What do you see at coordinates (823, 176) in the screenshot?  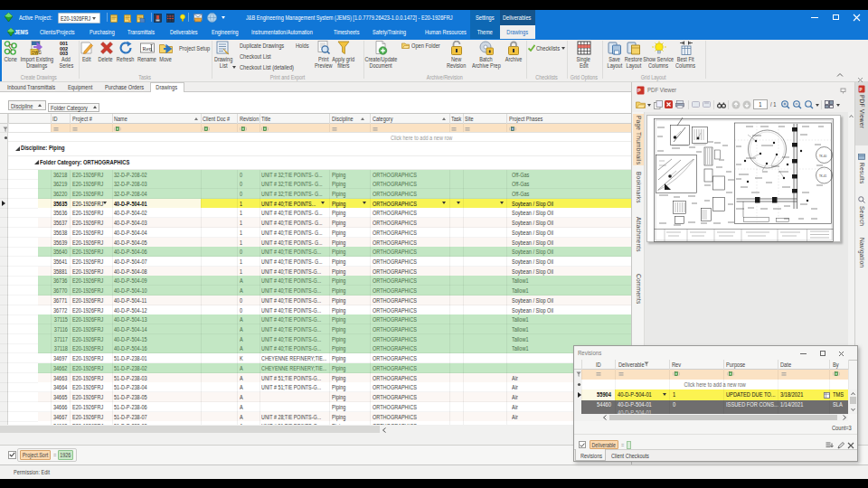 I see `svg-text: TK-41` at bounding box center [823, 176].